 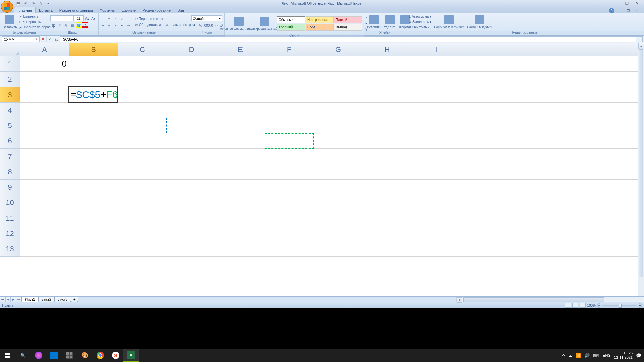 What do you see at coordinates (591, 306) in the screenshot?
I see `zoom-percent: 100%` at bounding box center [591, 306].